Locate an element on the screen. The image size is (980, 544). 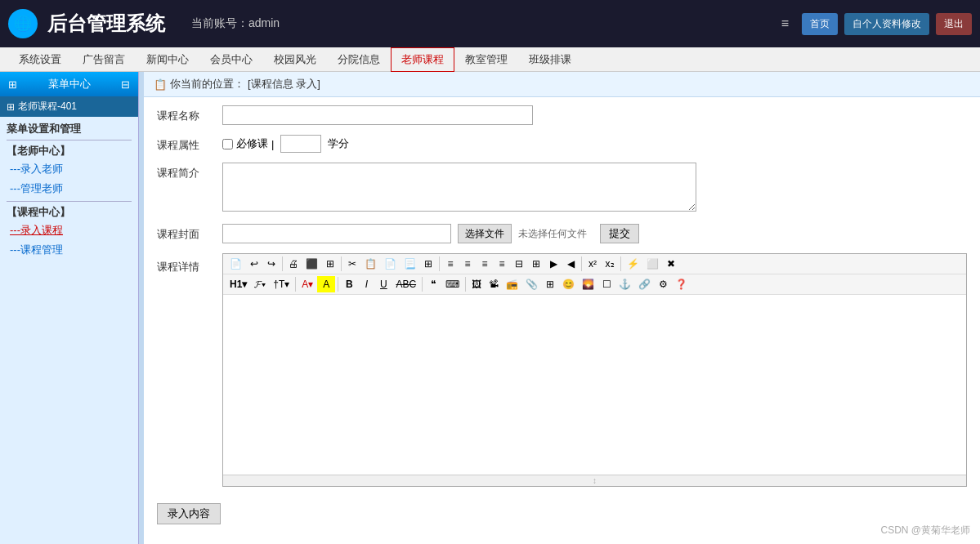
top-nav-item-分院信息: 分院信息 is located at coordinates (359, 60).